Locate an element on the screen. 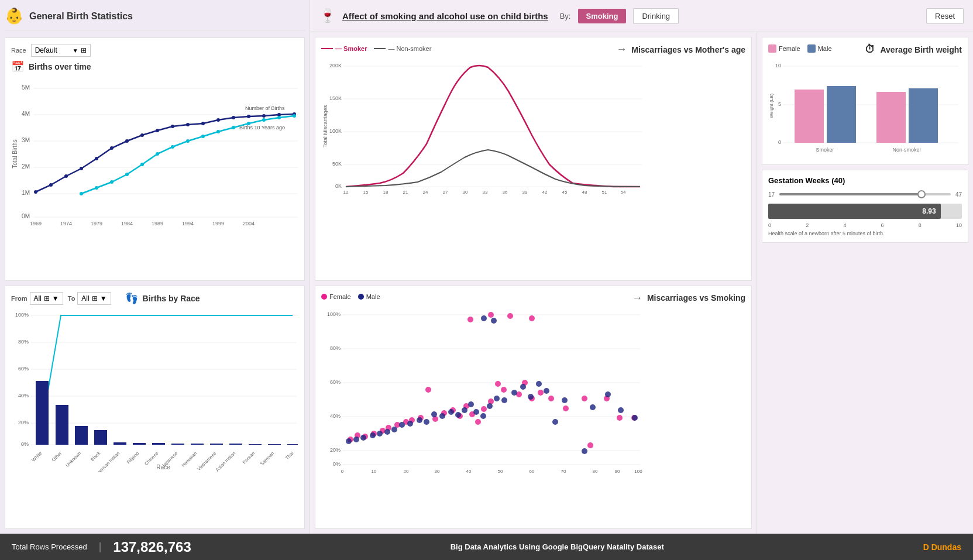 This screenshot has width=973, height=560. drinking-button: Drinking is located at coordinates (656, 16).